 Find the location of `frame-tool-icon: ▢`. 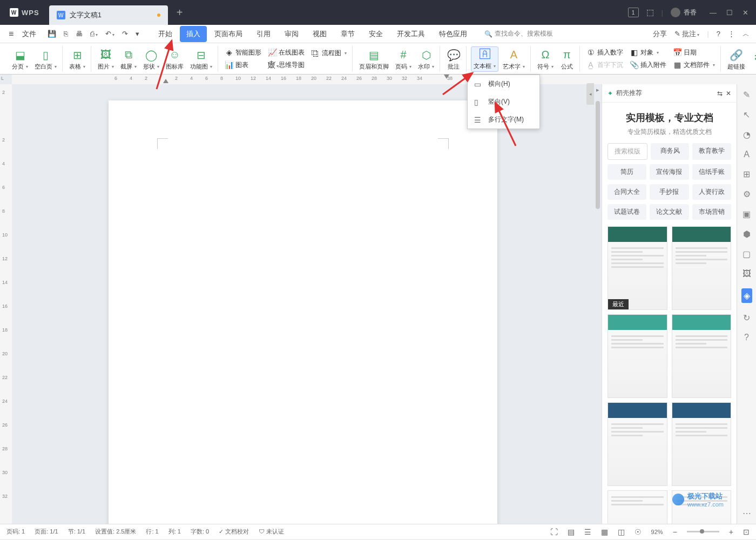

frame-tool-icon: ▢ is located at coordinates (746, 254).